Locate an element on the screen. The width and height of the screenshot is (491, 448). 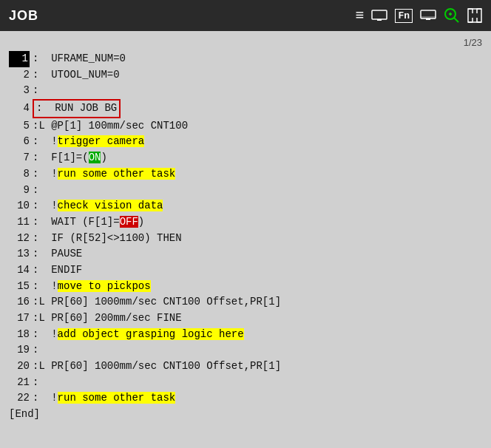
table-row: 10 : !check vision data is located at coordinates (246, 206).